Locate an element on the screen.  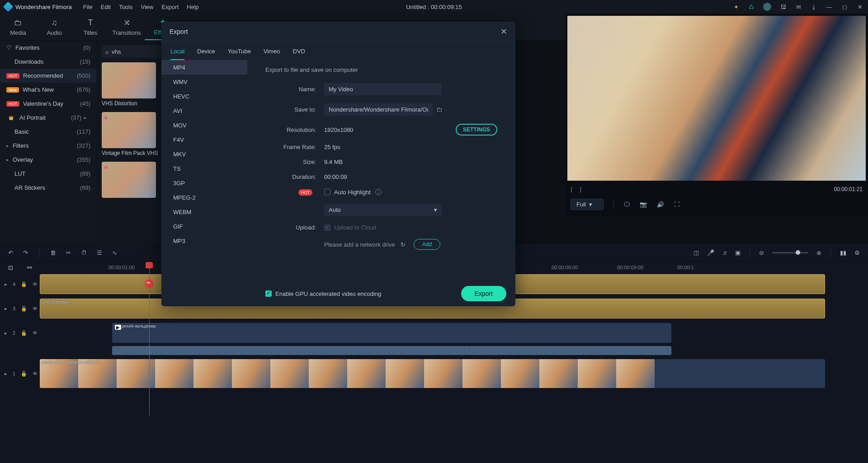
tab-dvd: DVD is located at coordinates (299, 54).